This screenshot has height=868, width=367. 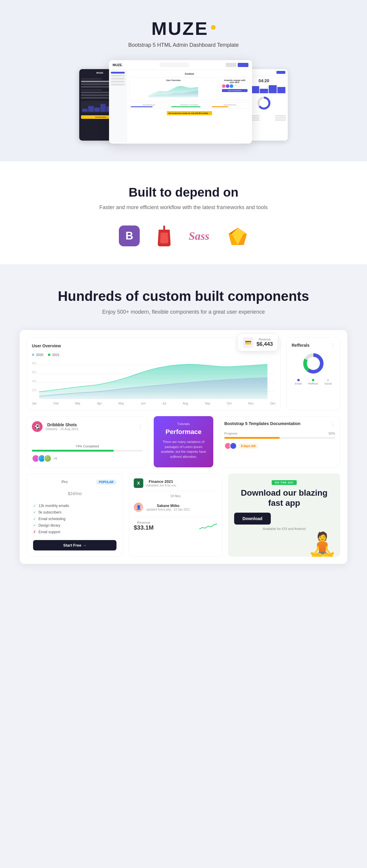 I want to click on finance-header: X Finance 2021 Uploaded Jun 8 by you, so click(x=175, y=483).